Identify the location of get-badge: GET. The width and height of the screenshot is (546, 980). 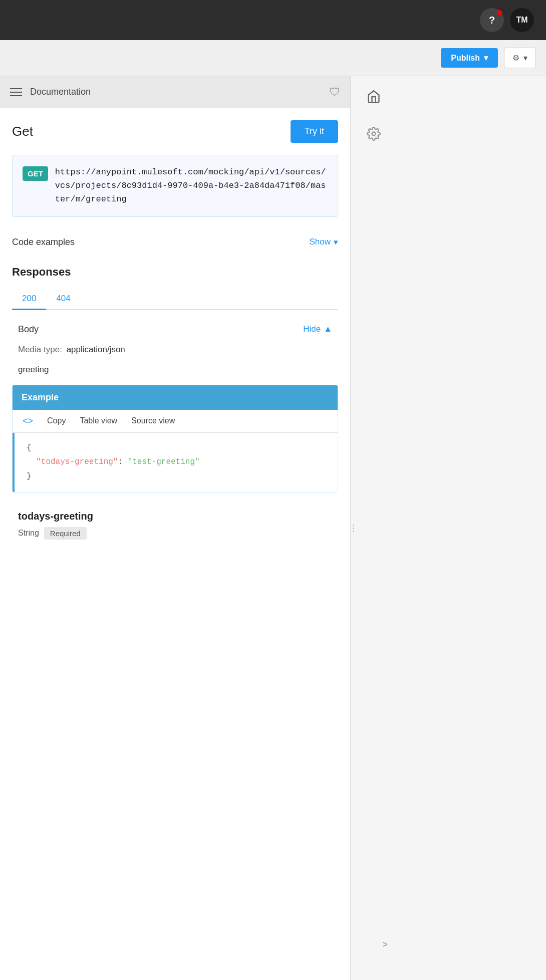
(35, 173).